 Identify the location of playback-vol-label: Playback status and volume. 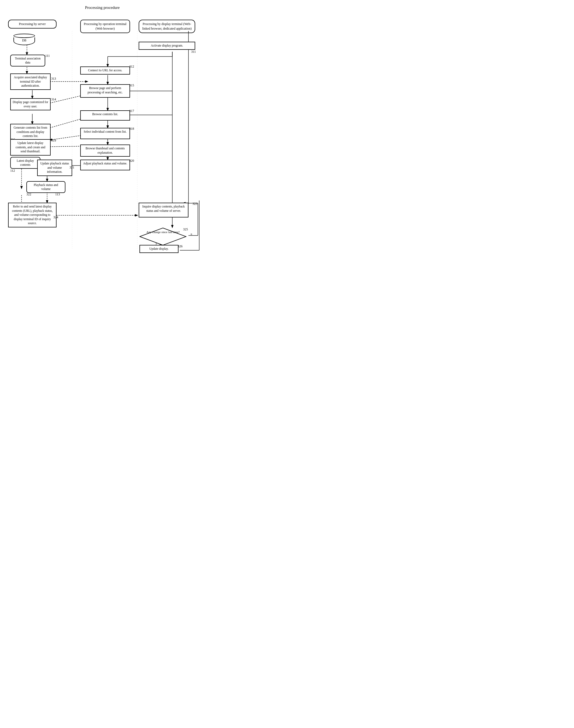
(46, 187).